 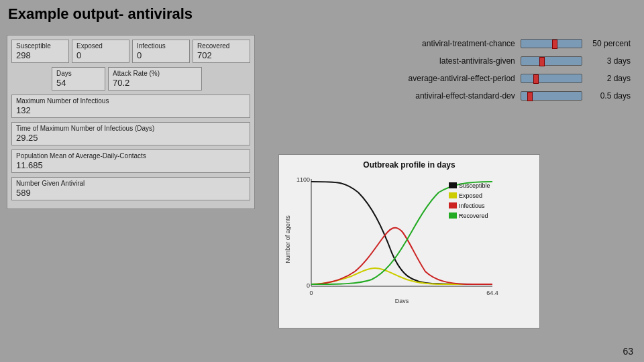 What do you see at coordinates (131, 165) in the screenshot?
I see `pop-mean-value: 11.685` at bounding box center [131, 165].